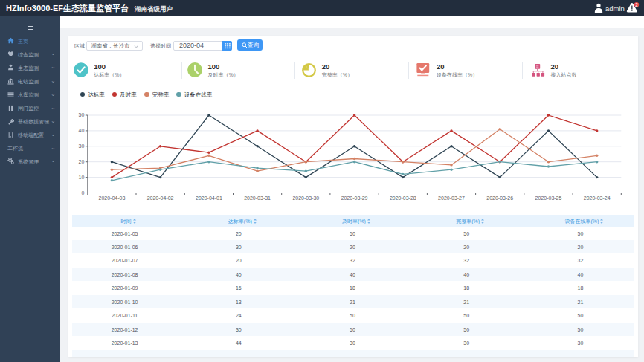 Image resolution: width=644 pixels, height=362 pixels. What do you see at coordinates (549, 198) in the screenshot?
I see `svg-text: 2020-03-25` at bounding box center [549, 198].